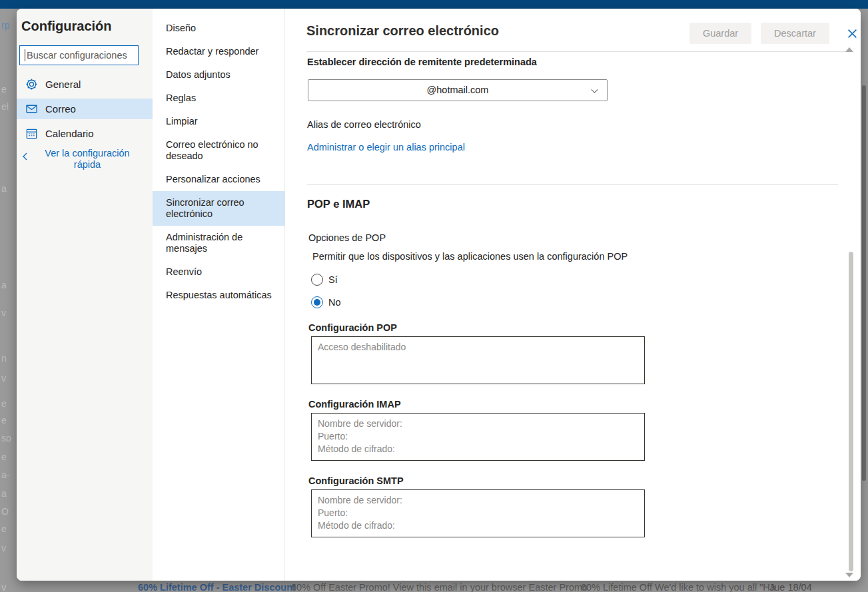  I want to click on sidebar-item-label: Correo, so click(61, 109).